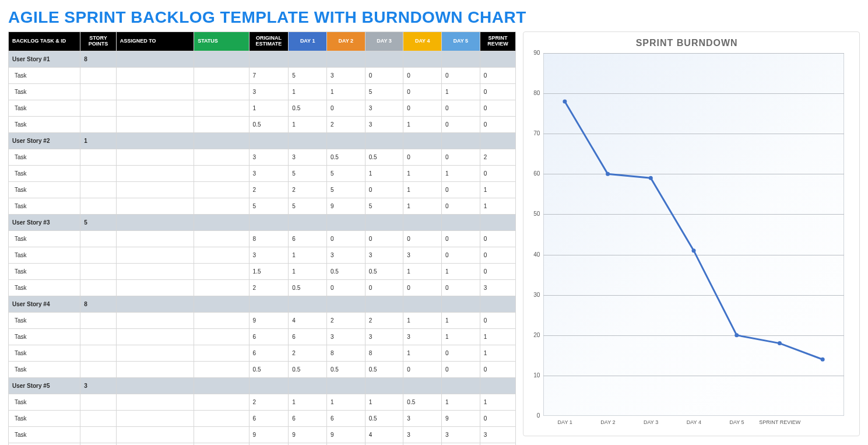 Image resolution: width=868 pixels, height=445 pixels. I want to click on task-d3: 5, so click(384, 206).